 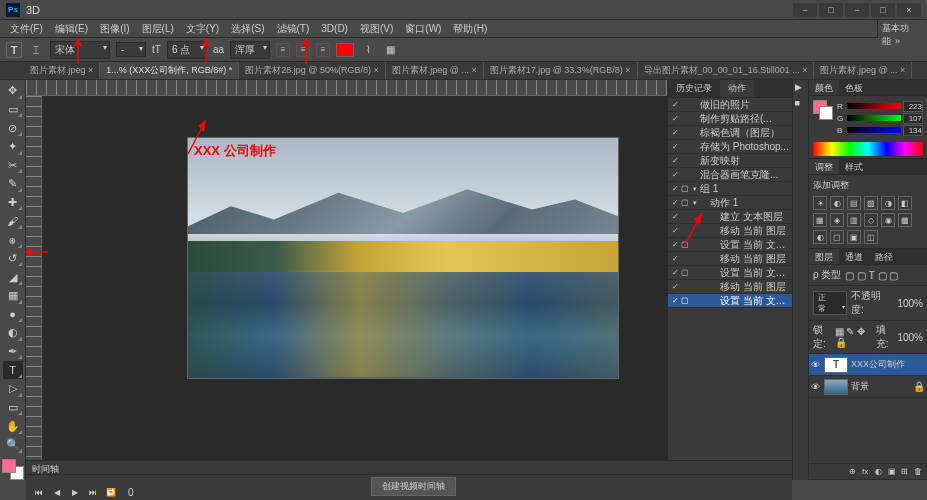 I want to click on color-spectrum, so click(x=868, y=149).